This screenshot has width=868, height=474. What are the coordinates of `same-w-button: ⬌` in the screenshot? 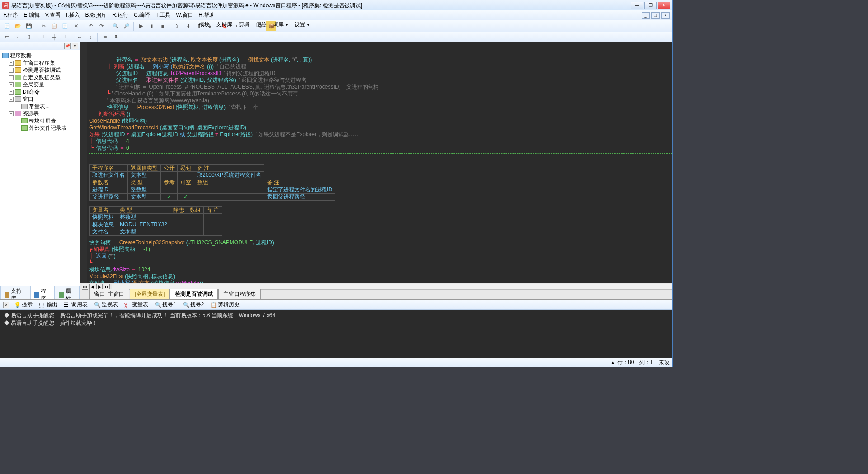 It's located at (105, 37).